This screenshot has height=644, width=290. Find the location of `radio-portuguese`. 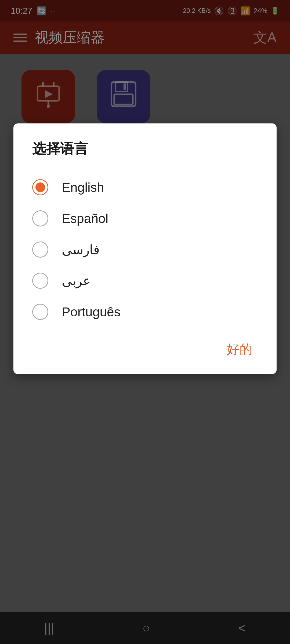

radio-portuguese is located at coordinates (40, 312).